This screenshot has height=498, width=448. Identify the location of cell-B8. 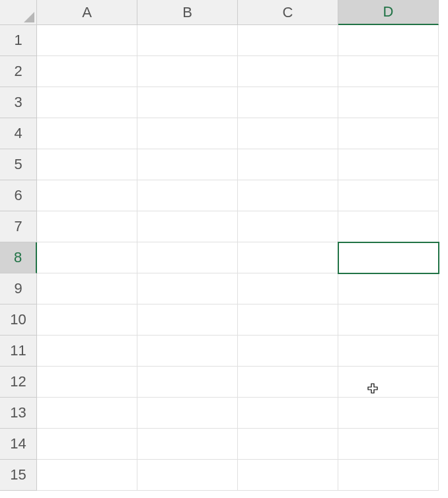
(188, 258).